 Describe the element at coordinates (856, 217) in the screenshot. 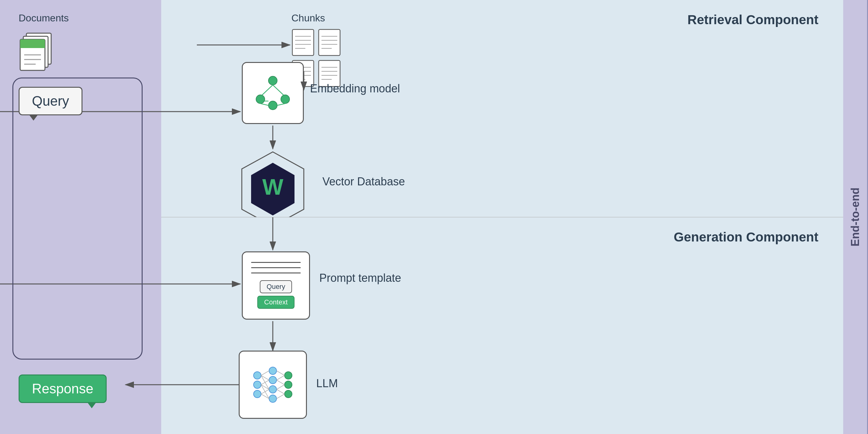

I see `end-to-end-label: End-to-end` at that location.